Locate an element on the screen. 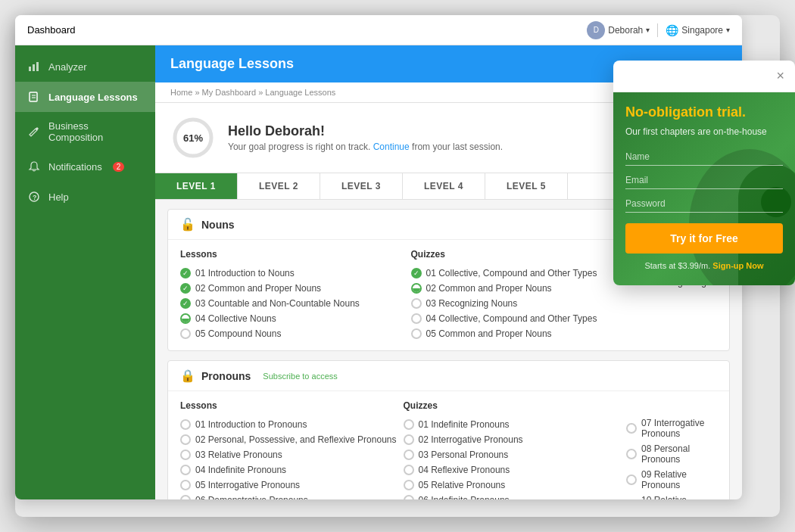  progress-ring: 61% is located at coordinates (193, 138).